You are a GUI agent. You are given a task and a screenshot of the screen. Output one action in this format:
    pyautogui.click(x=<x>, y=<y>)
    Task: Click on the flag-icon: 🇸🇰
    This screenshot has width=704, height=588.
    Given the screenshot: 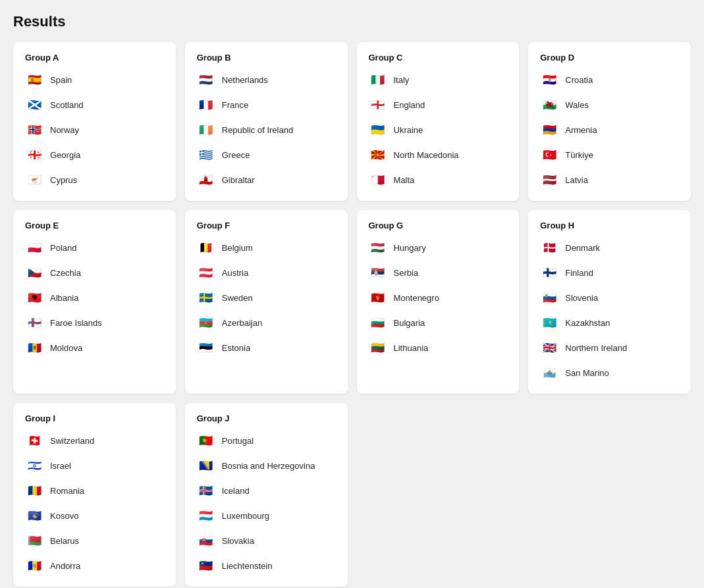 What is the action you would take?
    pyautogui.click(x=206, y=541)
    